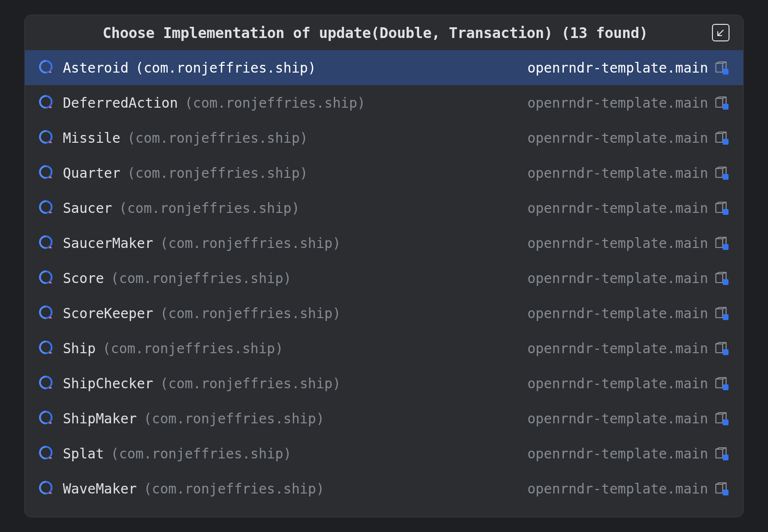 This screenshot has width=768, height=532. What do you see at coordinates (384, 243) in the screenshot?
I see `list-item: SaucerMaker(com.ronjeffries.ship)openrnd…` at bounding box center [384, 243].